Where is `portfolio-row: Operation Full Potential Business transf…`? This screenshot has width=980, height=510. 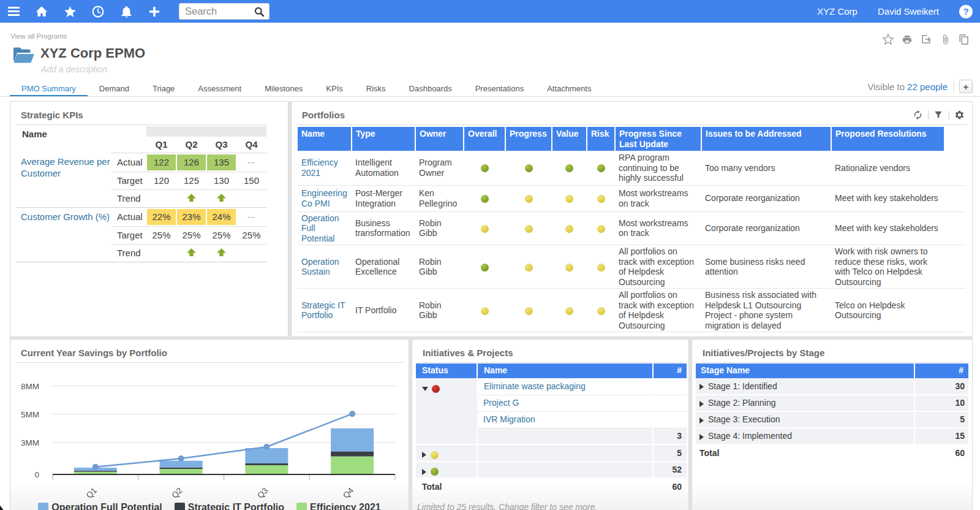 portfolio-row: Operation Full Potential Business transf… is located at coordinates (632, 228).